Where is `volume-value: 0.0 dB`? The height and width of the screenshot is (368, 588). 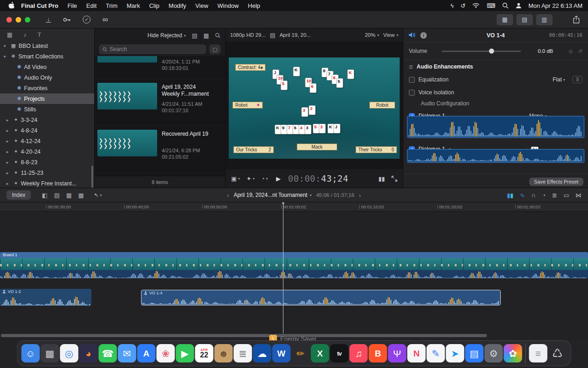 volume-value: 0.0 dB is located at coordinates (540, 51).